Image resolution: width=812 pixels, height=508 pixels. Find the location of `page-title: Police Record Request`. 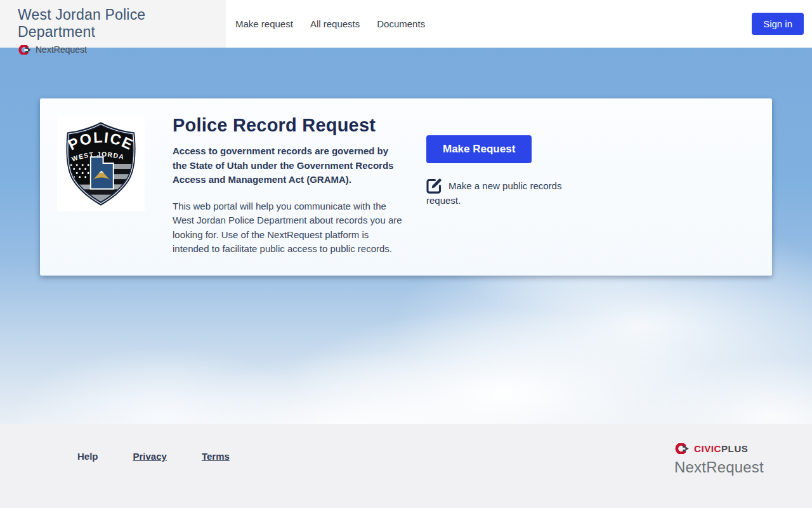

page-title: Police Record Request is located at coordinates (291, 126).